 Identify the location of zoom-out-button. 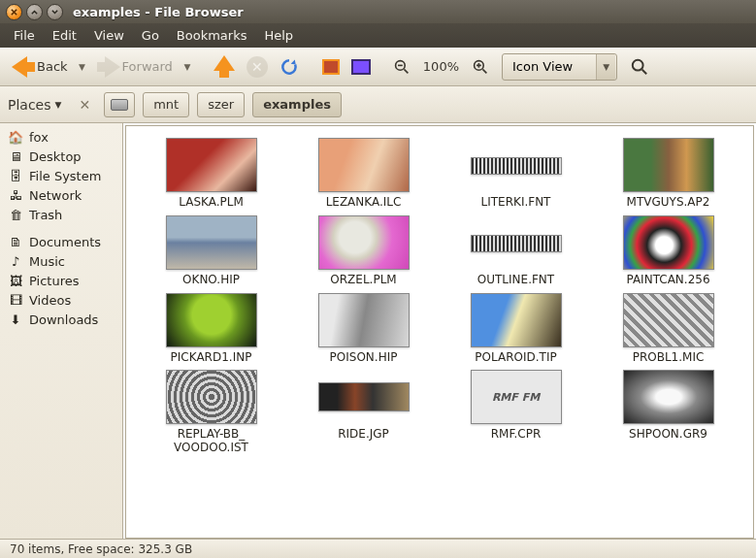
(402, 67).